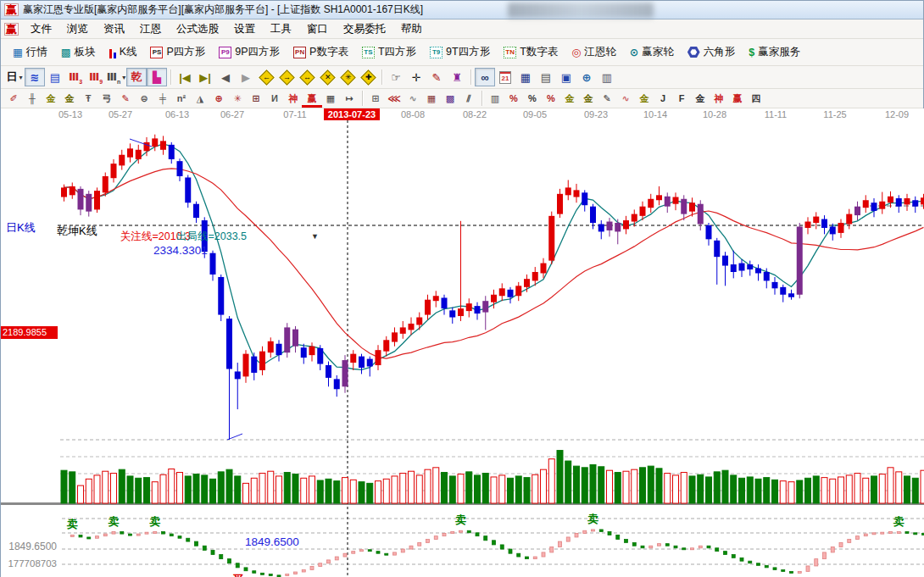 This screenshot has height=577, width=924. What do you see at coordinates (413, 98) in the screenshot?
I see `draw-btn-zigzag: ∿` at bounding box center [413, 98].